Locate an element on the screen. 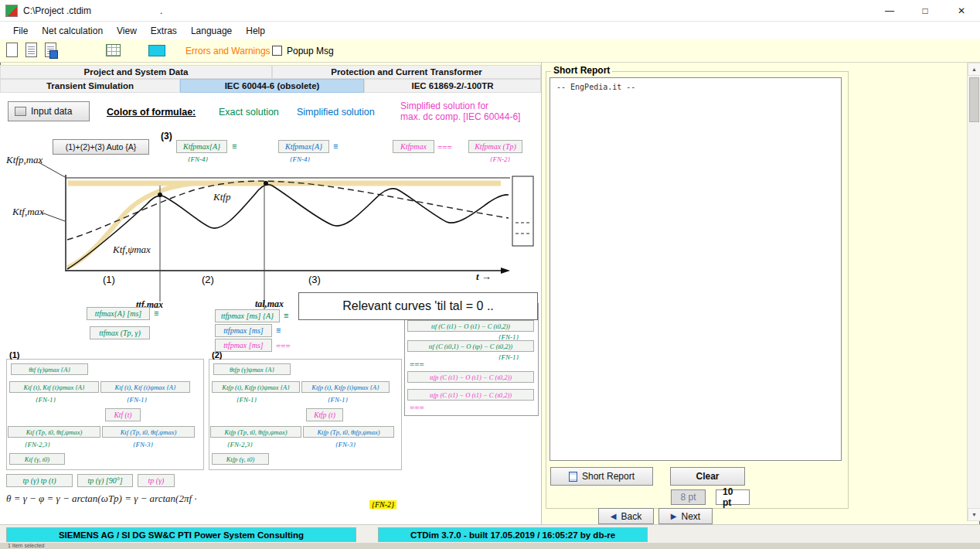  formula-ttfpmax-exact: ttfpmax [ms] {A} is located at coordinates (247, 315).